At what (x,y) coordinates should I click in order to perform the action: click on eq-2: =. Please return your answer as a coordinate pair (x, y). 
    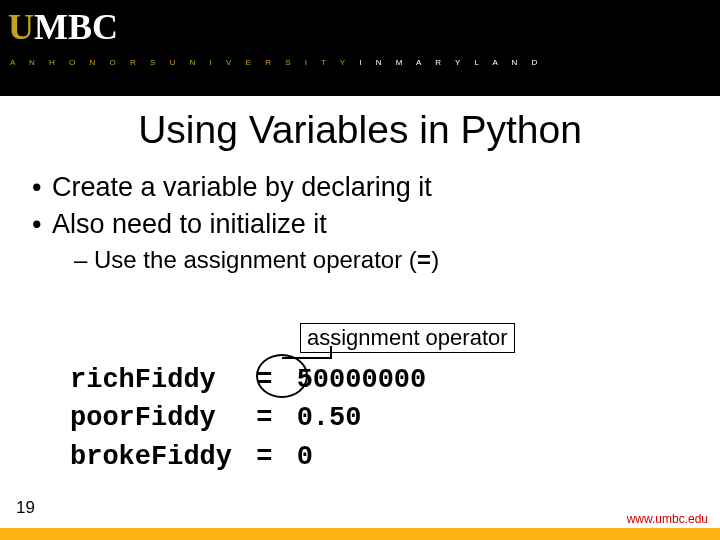
    Looking at the image, I should click on (267, 418).